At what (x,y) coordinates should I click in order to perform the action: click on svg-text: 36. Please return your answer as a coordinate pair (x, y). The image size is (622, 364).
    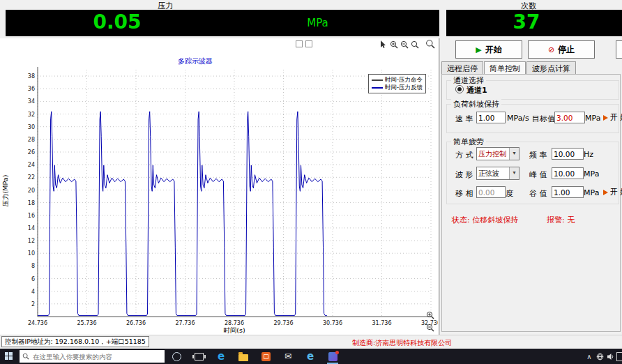
    Looking at the image, I should click on (31, 89).